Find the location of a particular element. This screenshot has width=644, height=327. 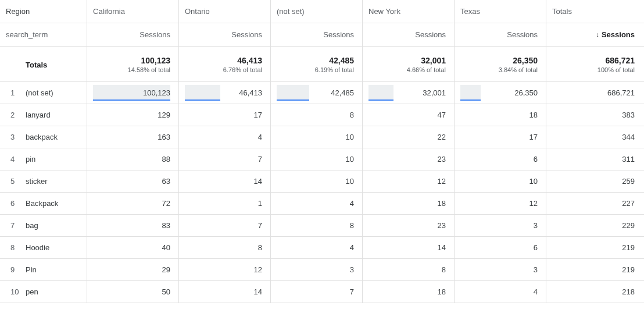

metric-header-3: Sessions is located at coordinates (409, 35).